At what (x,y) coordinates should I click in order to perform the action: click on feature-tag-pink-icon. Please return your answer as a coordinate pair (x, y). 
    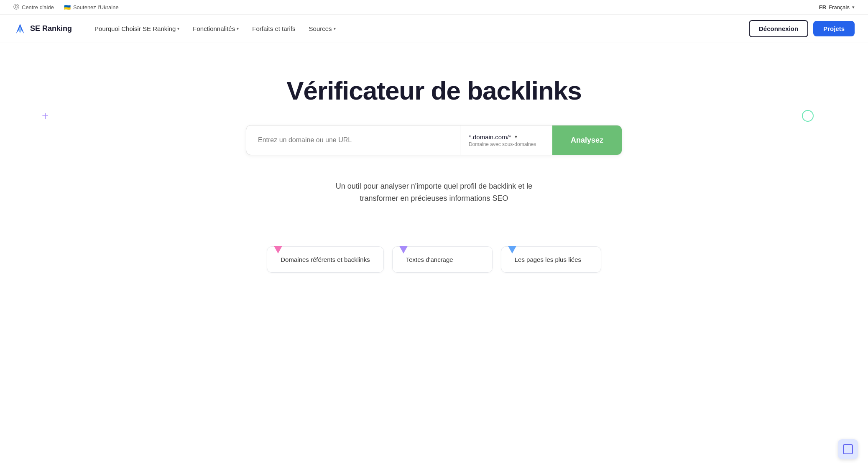
    Looking at the image, I should click on (278, 250).